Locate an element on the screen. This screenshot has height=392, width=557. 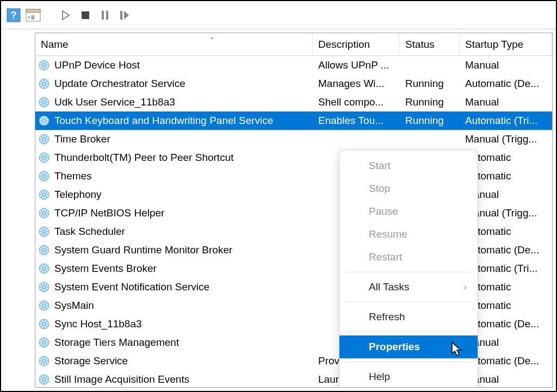
menu-item-properties: Properties is located at coordinates (409, 347).